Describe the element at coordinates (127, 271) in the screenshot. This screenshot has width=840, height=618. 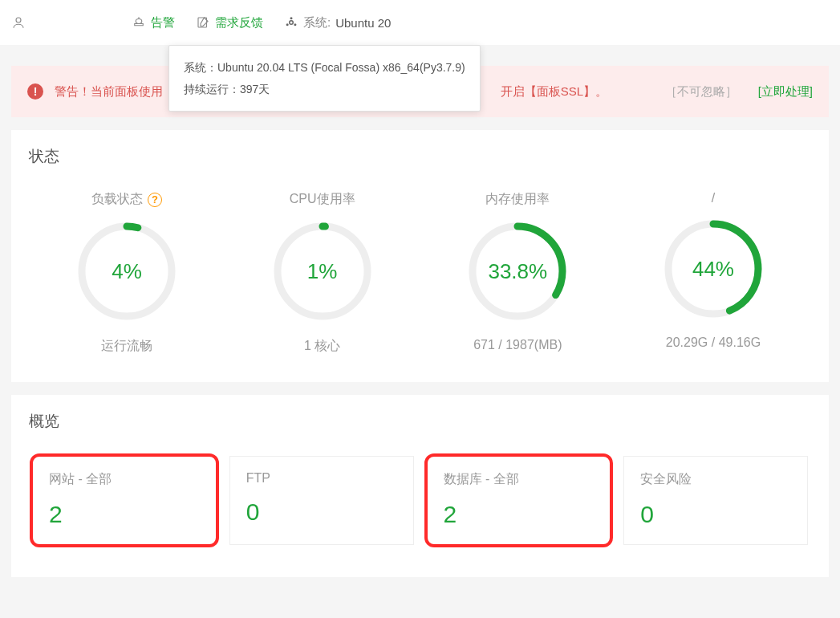
I see `gauge-ring: 4%` at that location.